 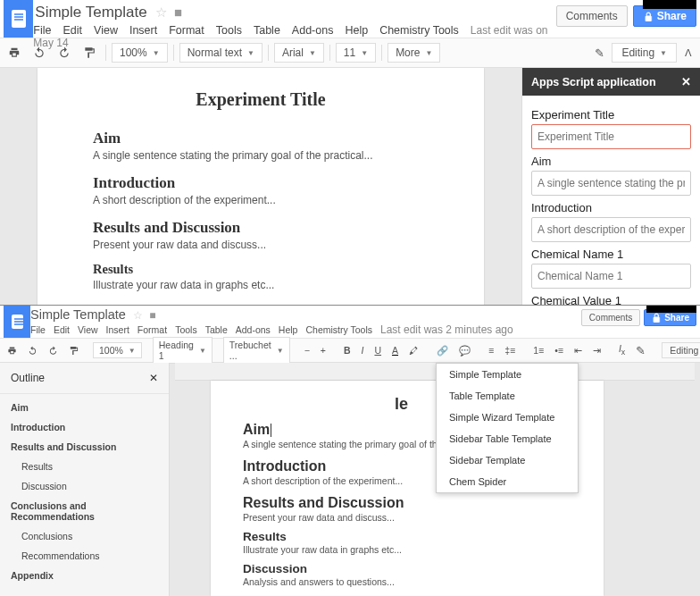 What do you see at coordinates (510, 350) in the screenshot?
I see `line-spacing-icon: ‡≡` at bounding box center [510, 350].